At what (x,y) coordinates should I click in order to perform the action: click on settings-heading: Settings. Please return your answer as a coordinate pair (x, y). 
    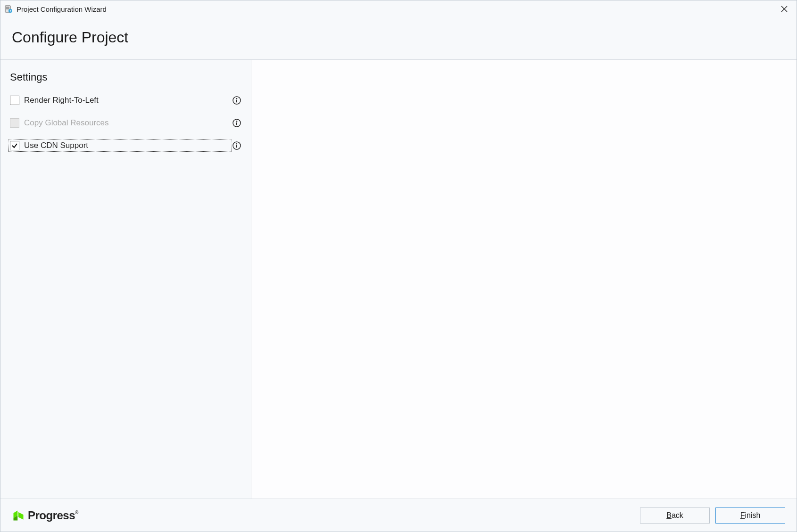
    Looking at the image, I should click on (125, 77).